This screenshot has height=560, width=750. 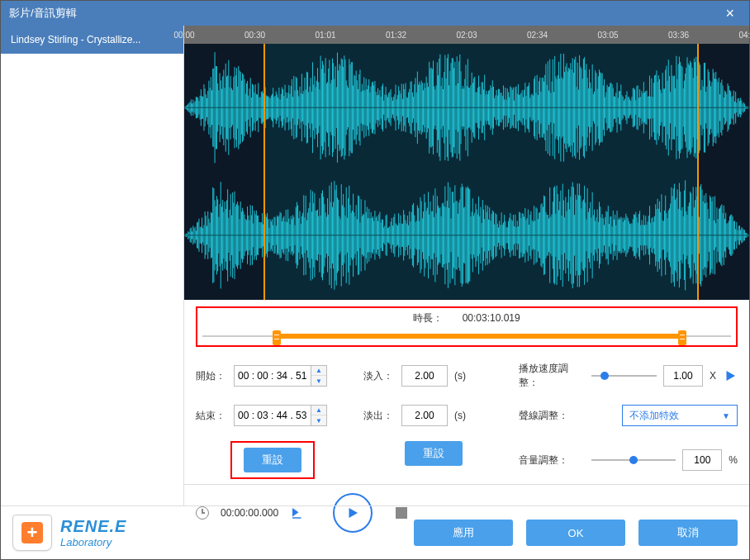 What do you see at coordinates (576, 533) in the screenshot?
I see `footer-buttons: 應用 OK 取消` at bounding box center [576, 533].